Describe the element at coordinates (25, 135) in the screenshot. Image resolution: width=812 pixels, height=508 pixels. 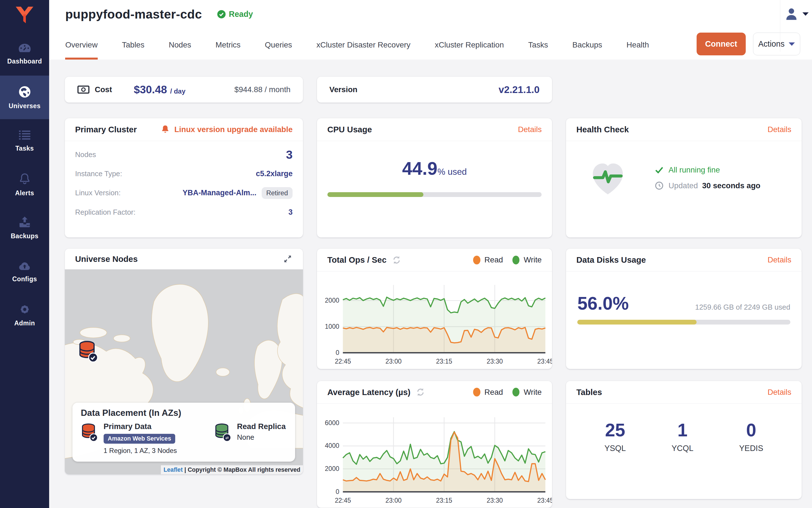
I see `task-list-icon` at that location.